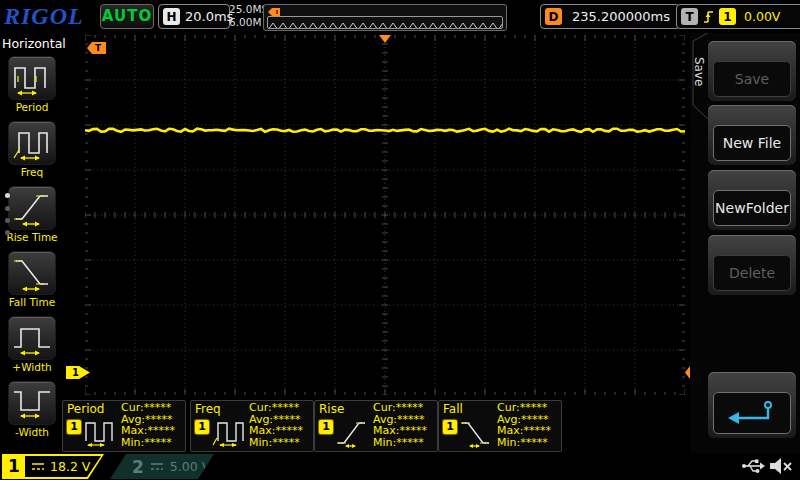 The image size is (800, 480). Describe the element at coordinates (332, 409) in the screenshot. I see `panel-title: Rise` at that location.